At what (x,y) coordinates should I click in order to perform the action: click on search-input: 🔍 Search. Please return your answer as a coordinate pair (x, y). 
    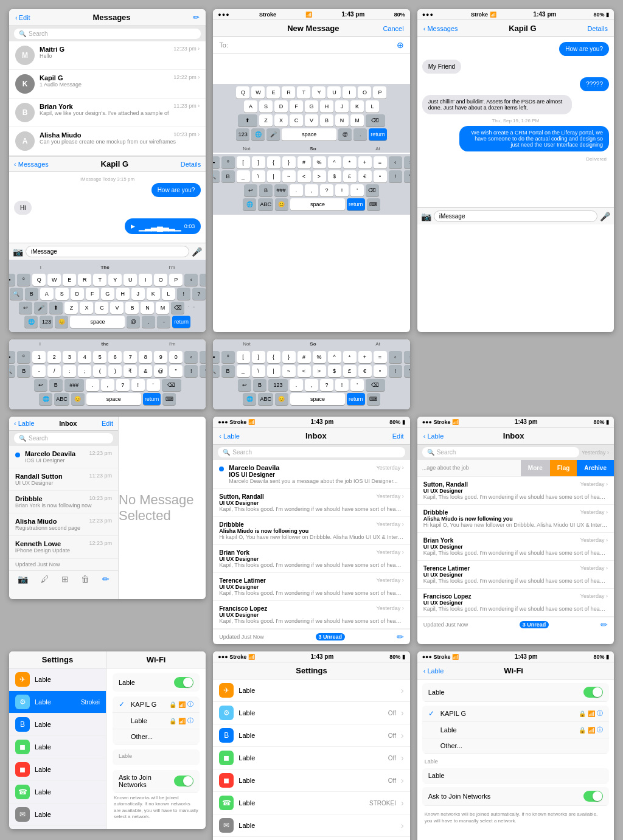
    Looking at the image, I should click on (107, 34).